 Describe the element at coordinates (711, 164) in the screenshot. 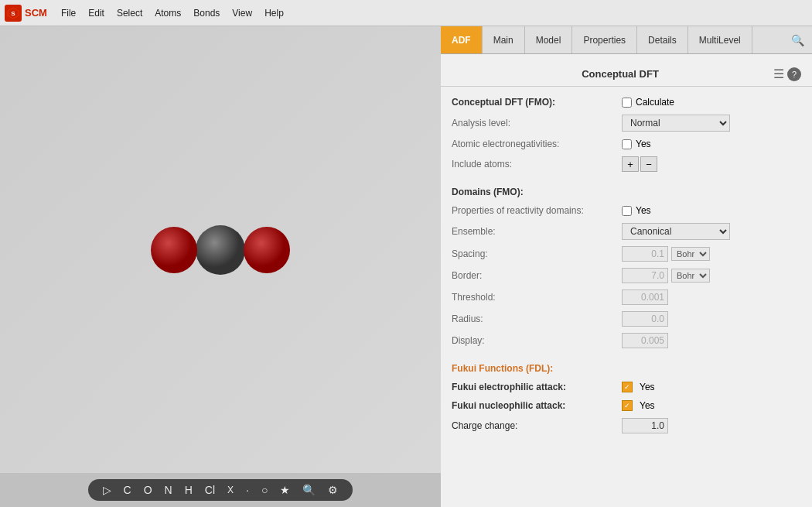

I see `include-atoms-controls: + −` at that location.